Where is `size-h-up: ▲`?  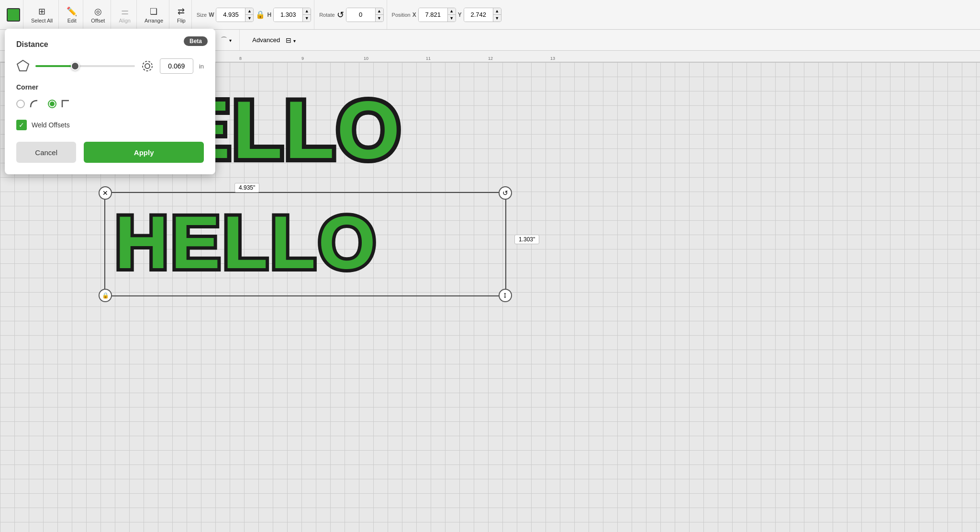
size-h-up: ▲ is located at coordinates (307, 11).